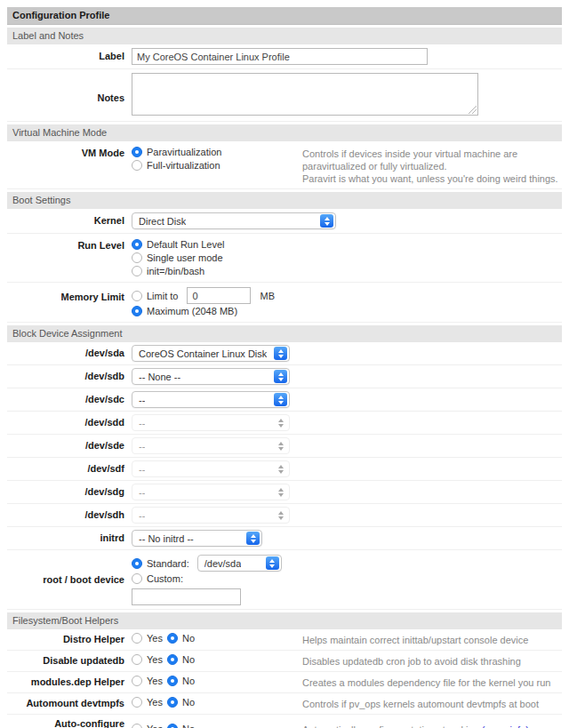 The width and height of the screenshot is (569, 728). Describe the element at coordinates (168, 564) in the screenshot. I see `root-standard-label: Standard:` at that location.